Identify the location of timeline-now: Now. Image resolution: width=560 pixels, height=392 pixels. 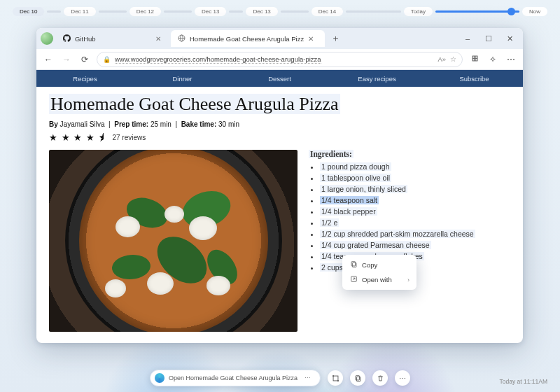
(535, 11).